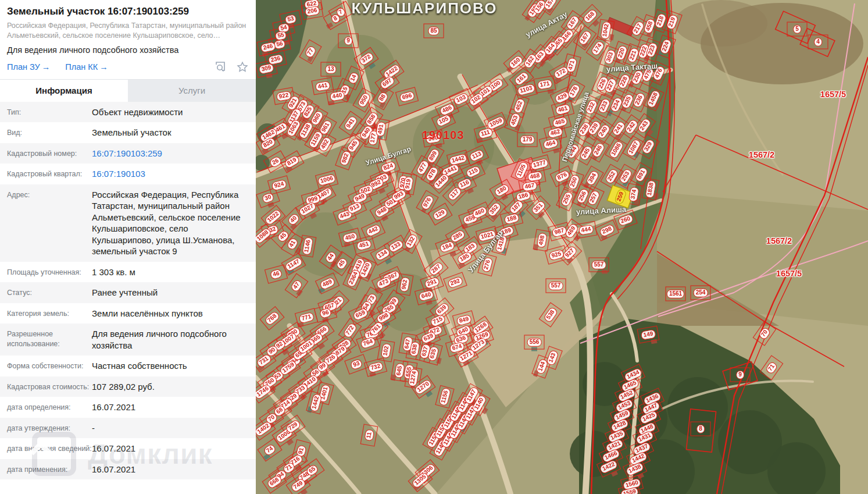 This screenshot has width=868, height=494. I want to click on plan-zu-label: План ЗУ, so click(23, 67).